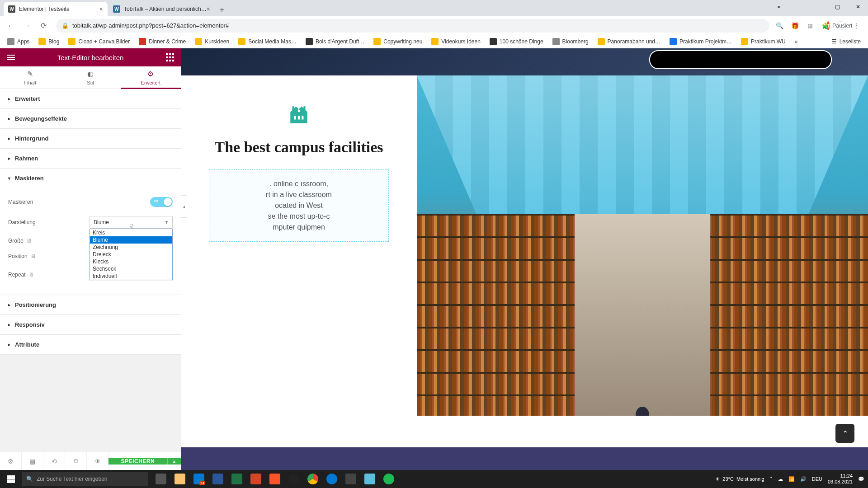  Describe the element at coordinates (99, 42) in the screenshot. I see `bookmark-item: Cload + Canva Bilder` at that location.